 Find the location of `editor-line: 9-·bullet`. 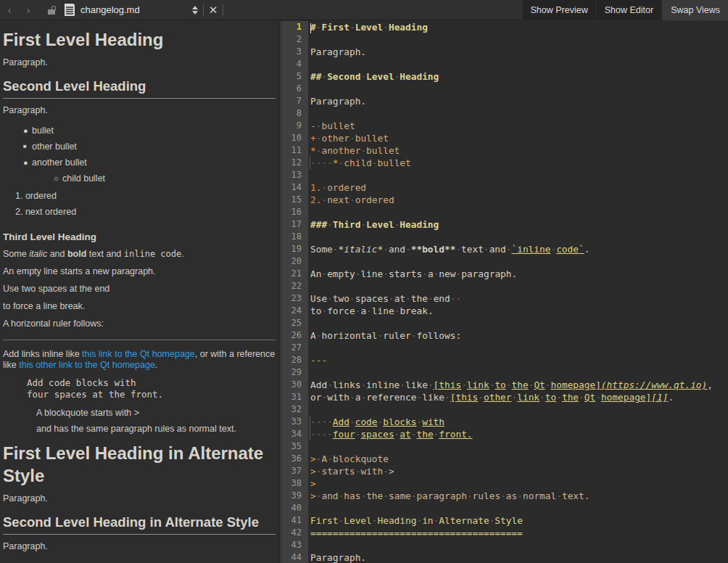

editor-line: 9-·bullet is located at coordinates (505, 126).